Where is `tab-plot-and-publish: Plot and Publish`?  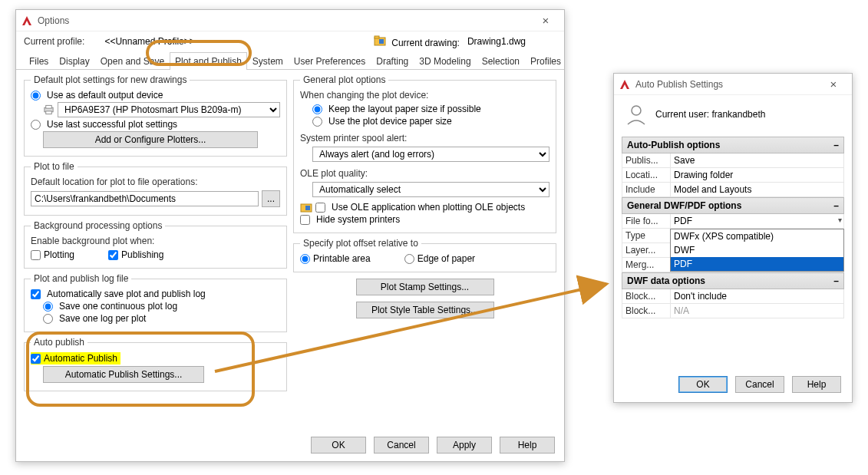
tab-plot-and-publish: Plot and Publish is located at coordinates (209, 61).